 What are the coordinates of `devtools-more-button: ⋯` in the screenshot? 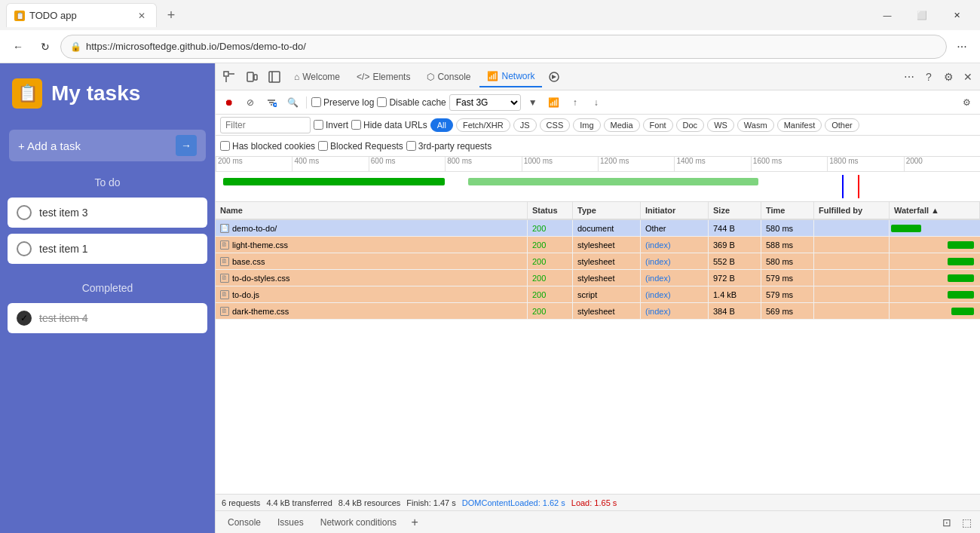 It's located at (909, 77).